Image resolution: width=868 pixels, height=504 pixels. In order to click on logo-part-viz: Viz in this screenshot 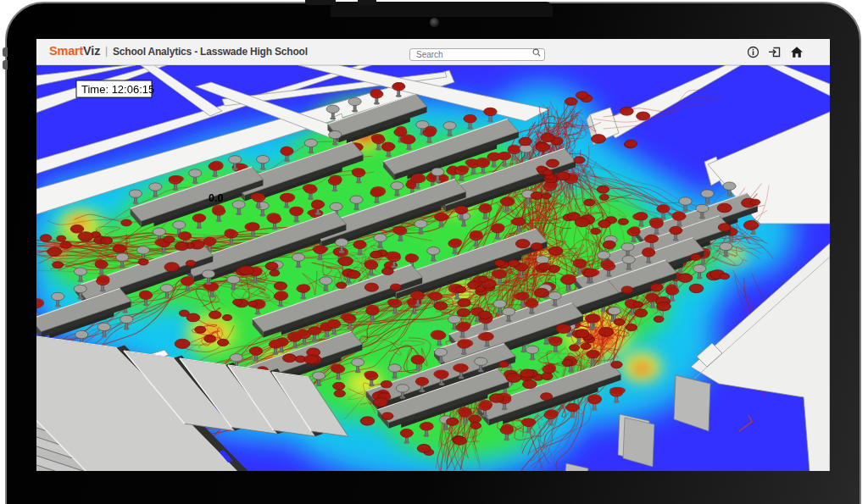, I will do `click(92, 51)`.